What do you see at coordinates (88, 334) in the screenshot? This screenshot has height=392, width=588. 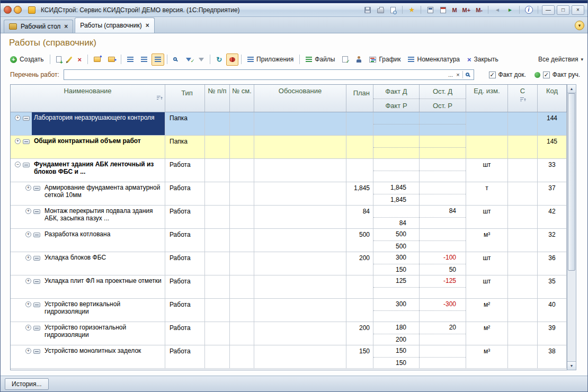 I see `name-cell: +Устройство горизонтальной гидроизоляции` at bounding box center [88, 334].